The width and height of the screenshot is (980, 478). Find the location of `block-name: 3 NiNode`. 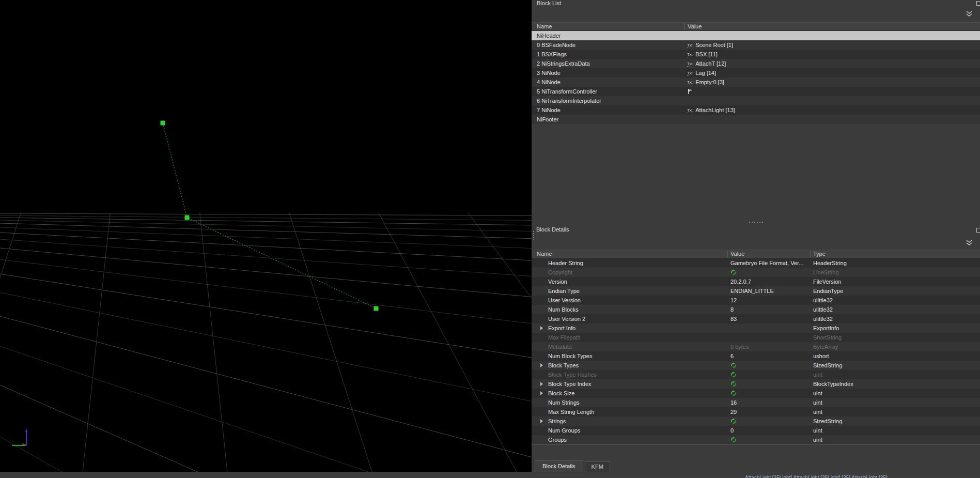

block-name: 3 NiNode is located at coordinates (549, 73).